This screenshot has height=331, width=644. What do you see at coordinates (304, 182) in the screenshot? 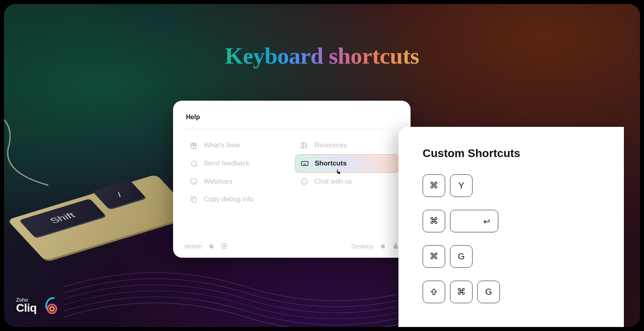
I see `smile-icon` at bounding box center [304, 182].